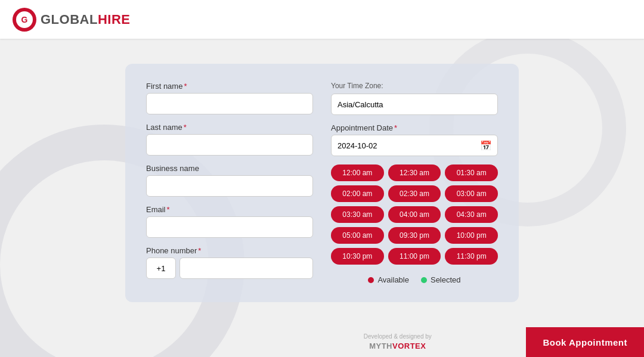 The height and width of the screenshot is (357, 644). What do you see at coordinates (389, 280) in the screenshot?
I see `legend-available: Available` at bounding box center [389, 280].